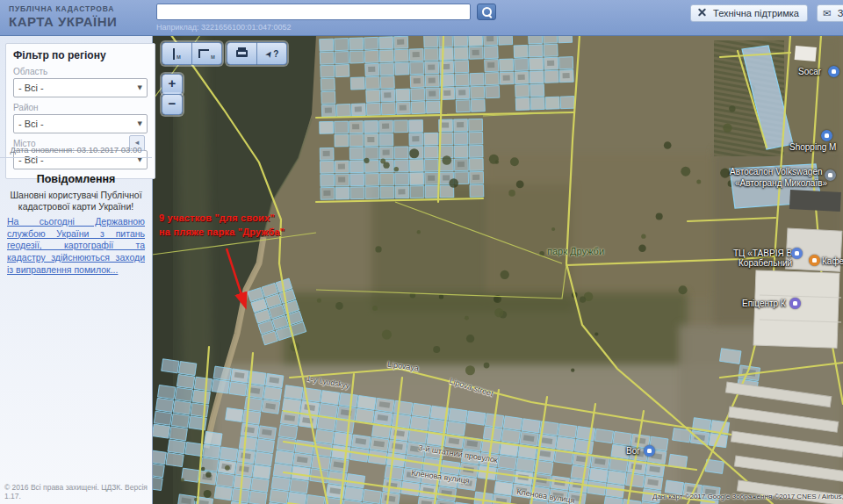 The image size is (843, 504). Describe the element at coordinates (76, 158) in the screenshot. I see `divider` at that location.